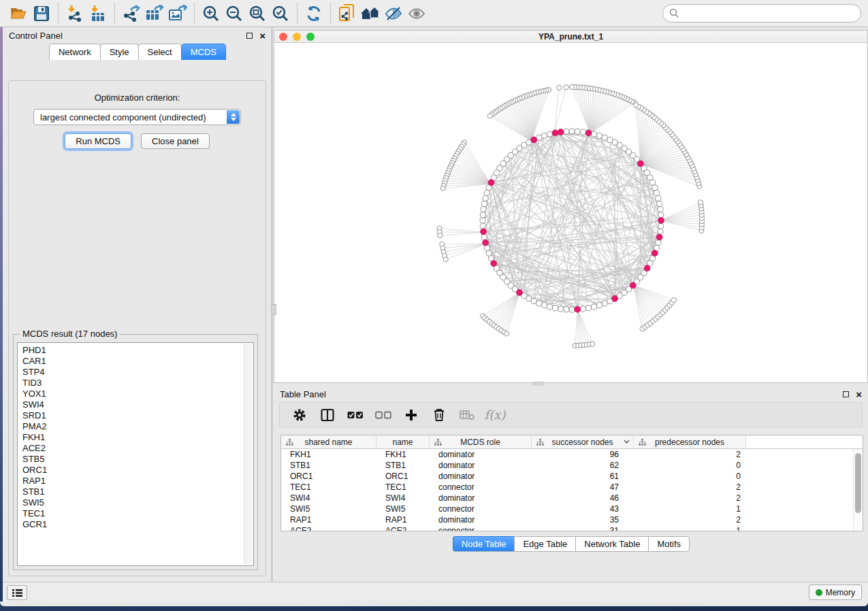  I want to click on table-row: ORC1ORC1dominator610, so click(572, 476).